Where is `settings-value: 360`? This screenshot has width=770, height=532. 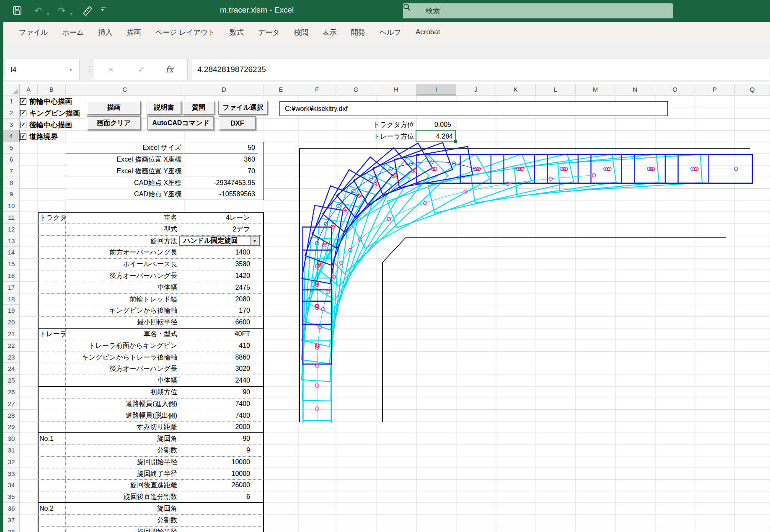 settings-value: 360 is located at coordinates (221, 159).